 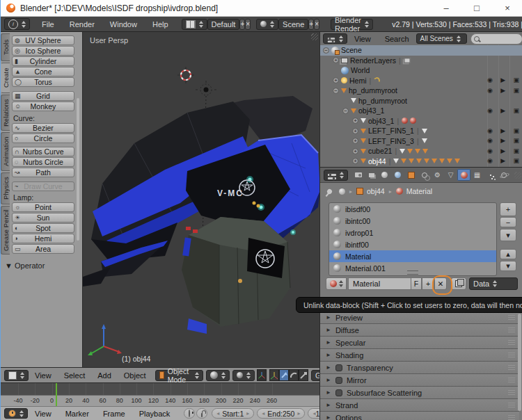 What do you see at coordinates (78, 170) in the screenshot?
I see `tool-shelf-scrollbar` at bounding box center [78, 170].